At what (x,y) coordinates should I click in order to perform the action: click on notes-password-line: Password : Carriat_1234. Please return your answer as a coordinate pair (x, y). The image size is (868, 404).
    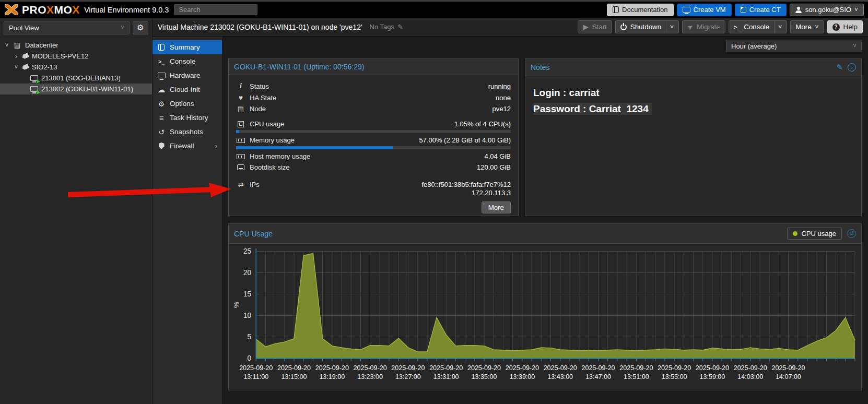
    Looking at the image, I should click on (592, 109).